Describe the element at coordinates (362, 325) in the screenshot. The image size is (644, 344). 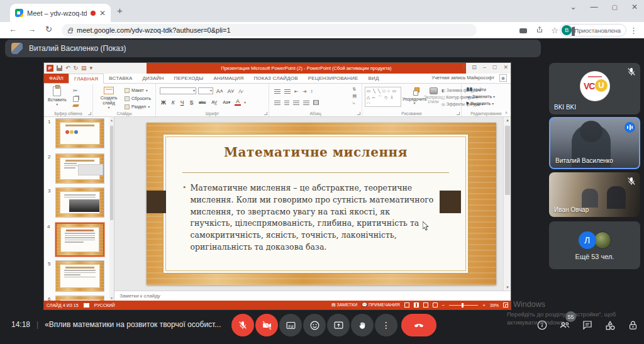
I see `raise-hand-button` at that location.